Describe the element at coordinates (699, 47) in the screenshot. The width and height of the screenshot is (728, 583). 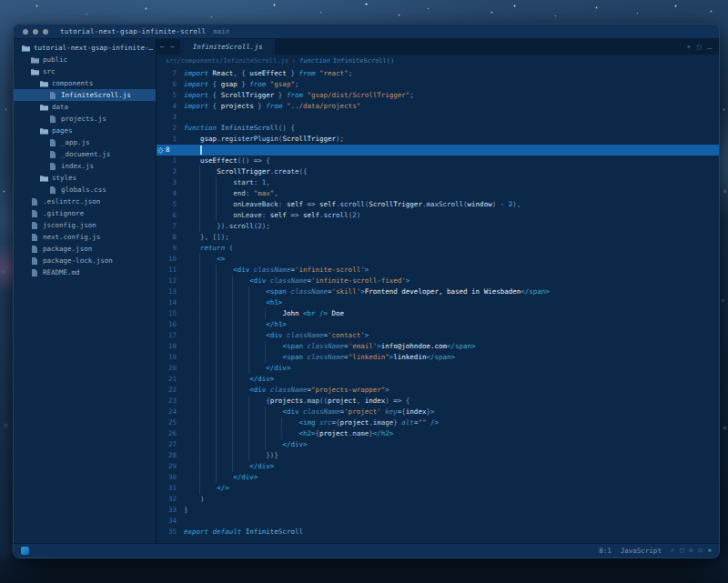
I see `split-editor-icon: □` at that location.